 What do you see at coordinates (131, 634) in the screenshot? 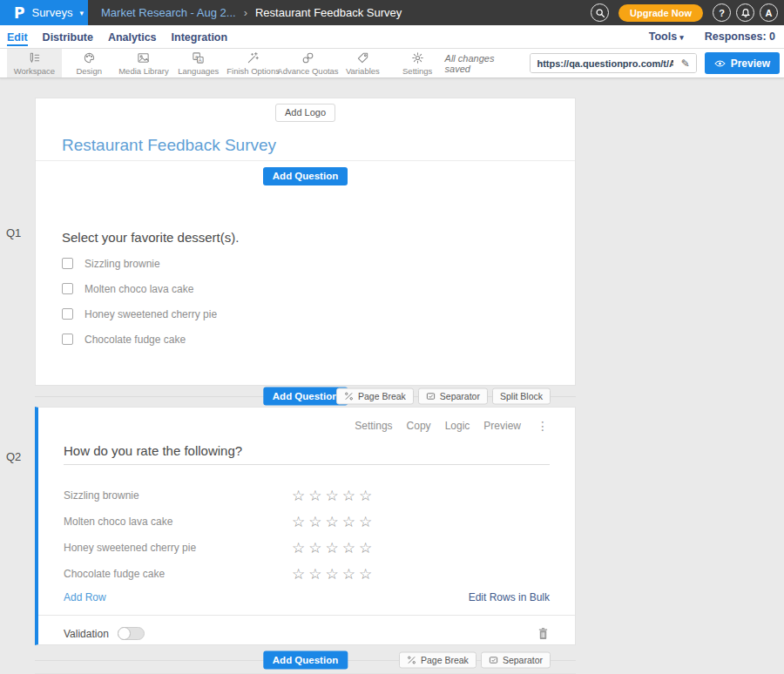
I see `validation-toggle` at bounding box center [131, 634].